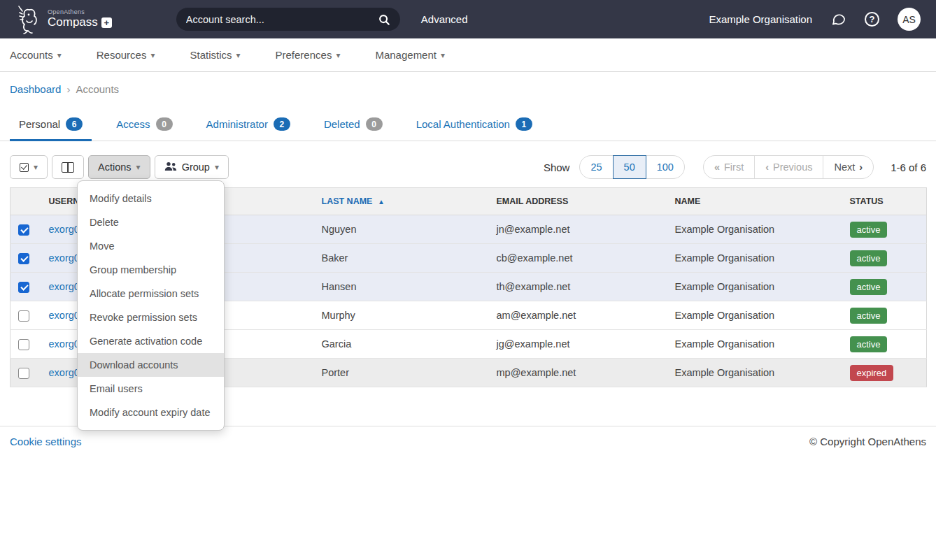 The height and width of the screenshot is (560, 936). What do you see at coordinates (248, 129) in the screenshot?
I see `tab-administrator: Administrator 2` at bounding box center [248, 129].